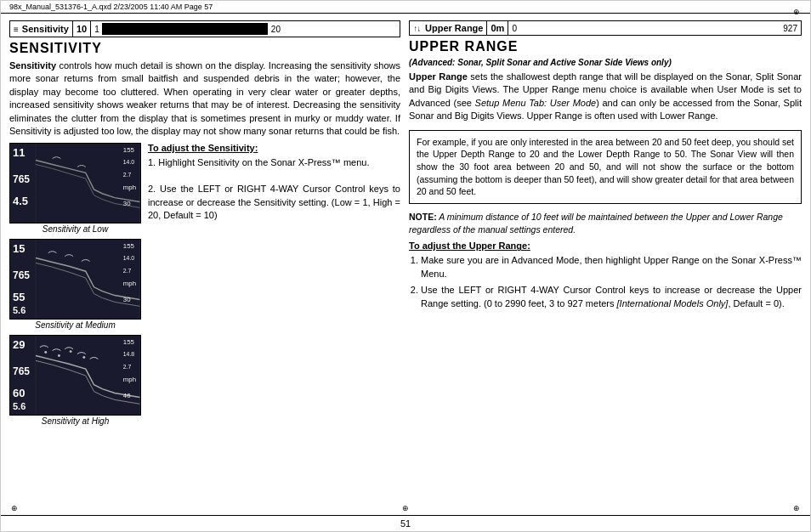 The width and height of the screenshot is (811, 532). Describe the element at coordinates (75, 381) in the screenshot. I see `sonar-image-high: 155 14.8 2.7 mph 46 29 60 5.6 765 Sensit` at that location.